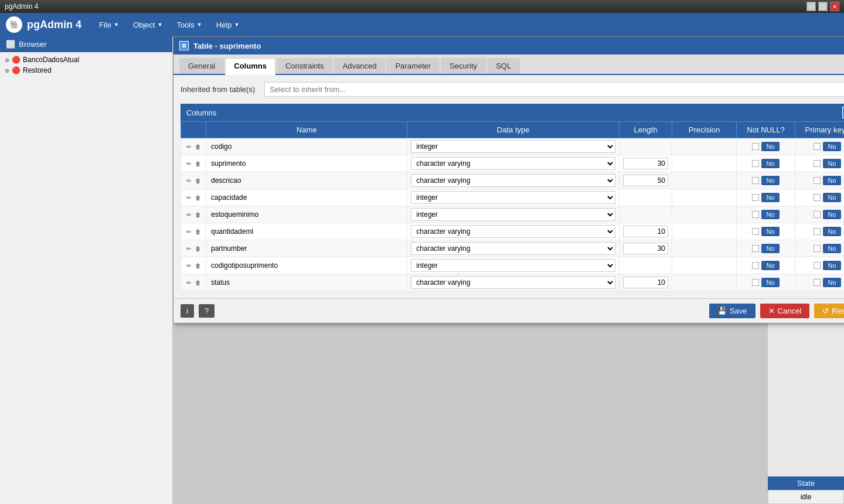 This screenshot has width=844, height=504. I want to click on sidebar-item-restored: ⊕ 🔴 Restored, so click(86, 70).